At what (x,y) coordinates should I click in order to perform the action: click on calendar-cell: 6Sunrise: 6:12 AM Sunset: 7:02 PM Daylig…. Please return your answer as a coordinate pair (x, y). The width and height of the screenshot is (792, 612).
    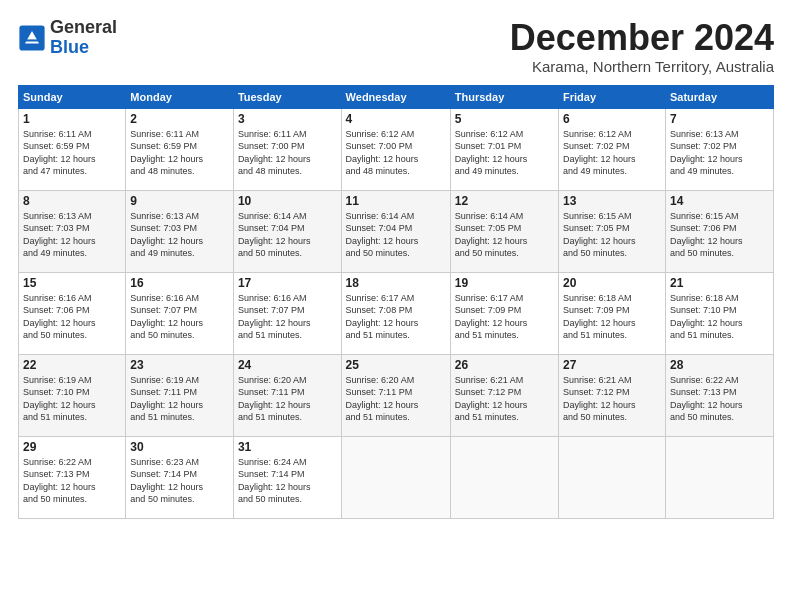
    Looking at the image, I should click on (612, 149).